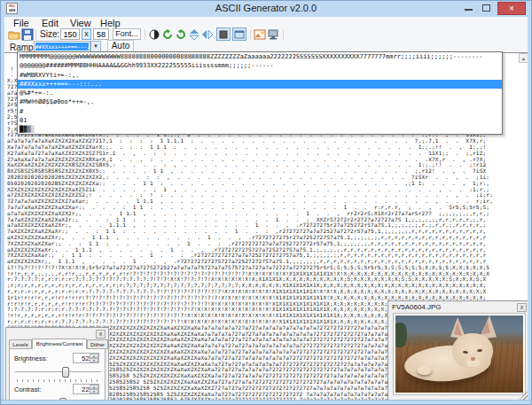 This screenshot has width=532, height=405. What do you see at coordinates (27, 35) in the screenshot?
I see `save-button` at bounding box center [27, 35].